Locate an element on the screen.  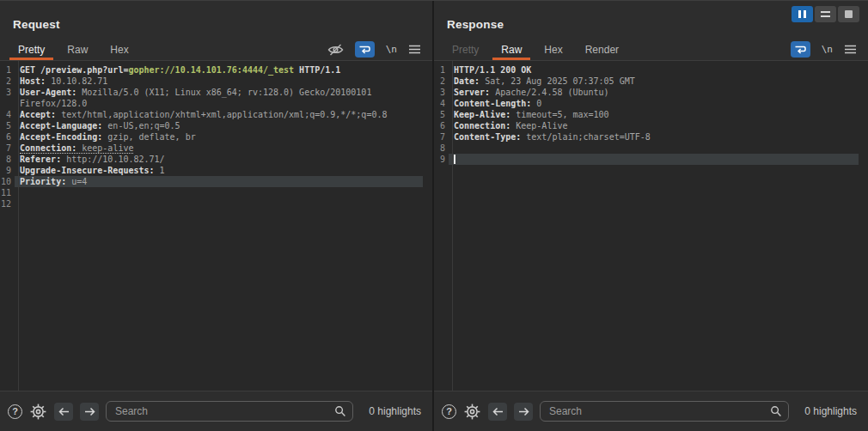
code-segment: Server: is located at coordinates (472, 93).